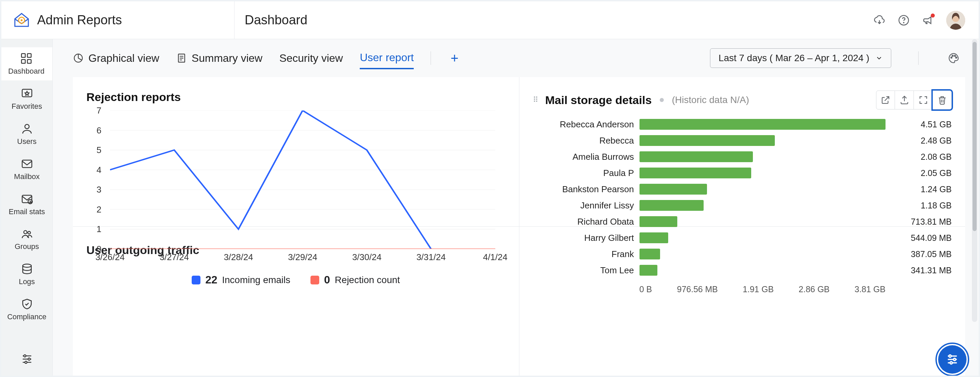  Describe the element at coordinates (921, 141) in the screenshot. I see `bar-value: 2.48 GB` at that location.